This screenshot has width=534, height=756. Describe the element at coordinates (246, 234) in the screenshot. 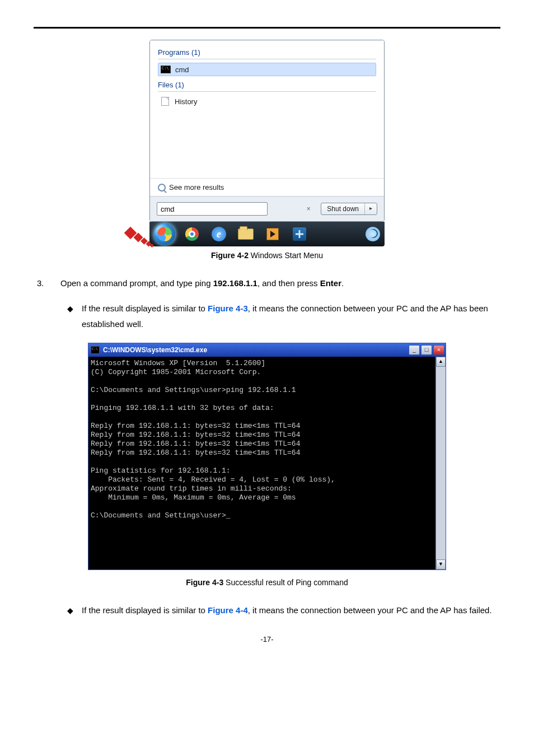

I see `explorer-icon` at that location.